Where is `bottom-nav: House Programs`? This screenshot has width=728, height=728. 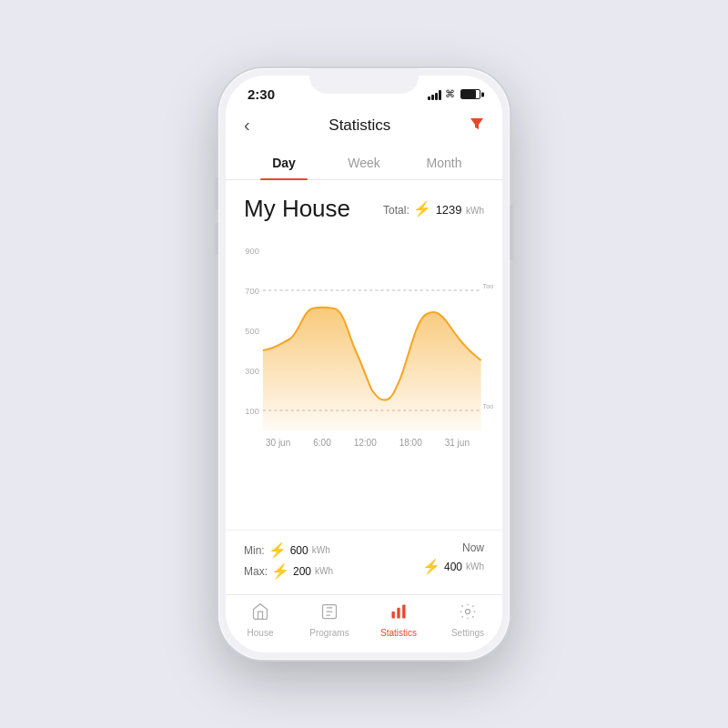 bottom-nav: House Programs is located at coordinates (364, 623).